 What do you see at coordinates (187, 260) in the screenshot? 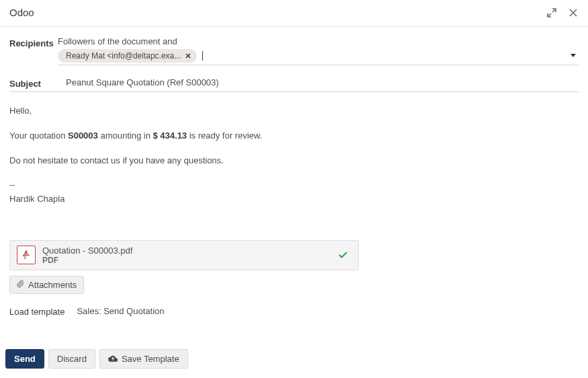
I see `attachment-type: PDF` at bounding box center [187, 260].